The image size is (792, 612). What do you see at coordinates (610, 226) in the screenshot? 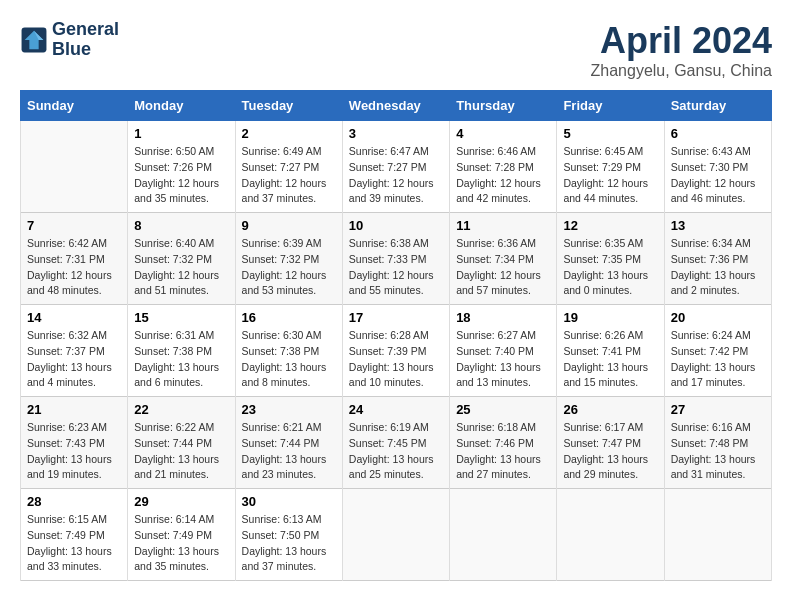
I see `day-number: 12` at bounding box center [610, 226].